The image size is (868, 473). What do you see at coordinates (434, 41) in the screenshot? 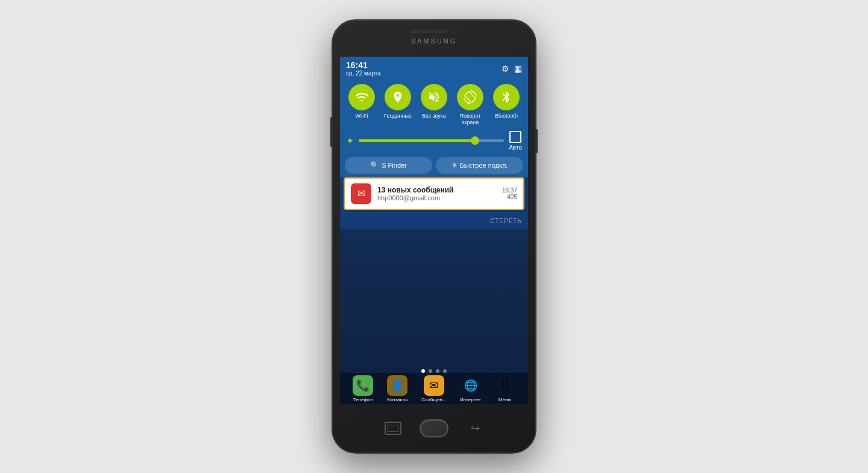
I see `brand-label: SAMSUNG` at bounding box center [434, 41].